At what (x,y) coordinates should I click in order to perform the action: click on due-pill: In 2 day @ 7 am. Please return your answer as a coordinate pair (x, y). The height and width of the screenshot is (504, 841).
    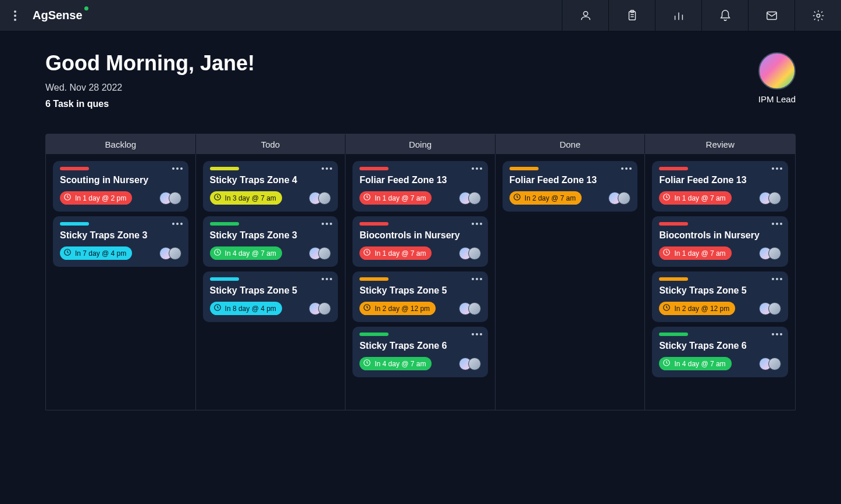
    Looking at the image, I should click on (546, 198).